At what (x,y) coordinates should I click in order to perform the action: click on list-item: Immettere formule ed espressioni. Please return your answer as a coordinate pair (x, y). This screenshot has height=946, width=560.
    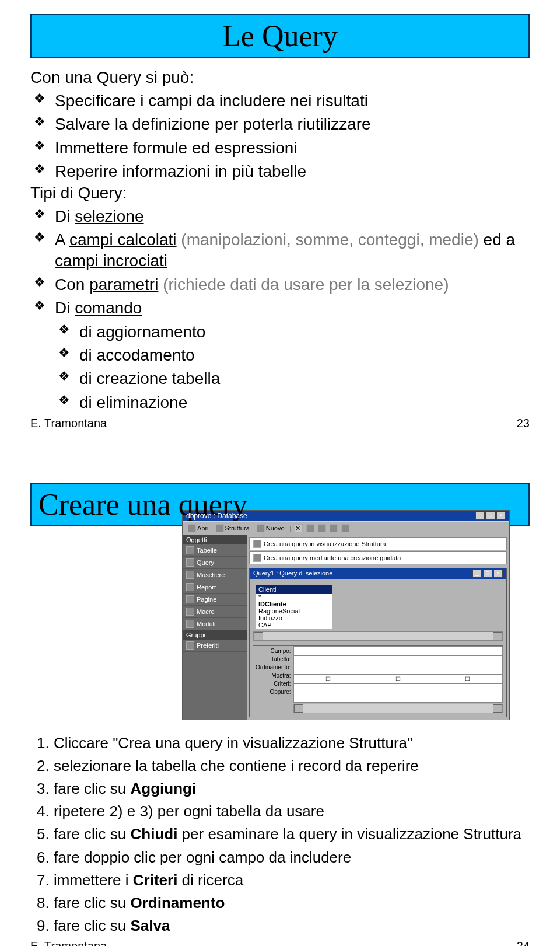
    Looking at the image, I should click on (280, 148).